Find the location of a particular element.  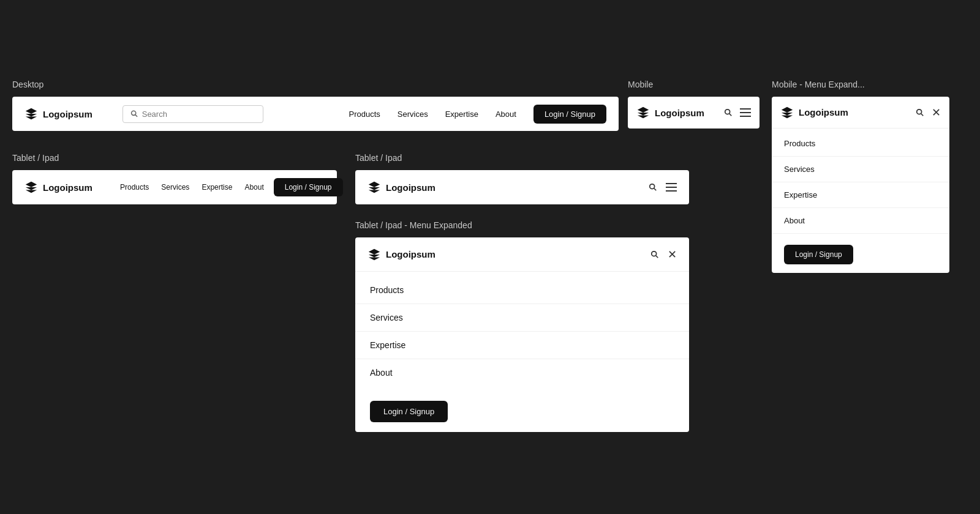

mobile-close-icon: ✕ is located at coordinates (936, 113).